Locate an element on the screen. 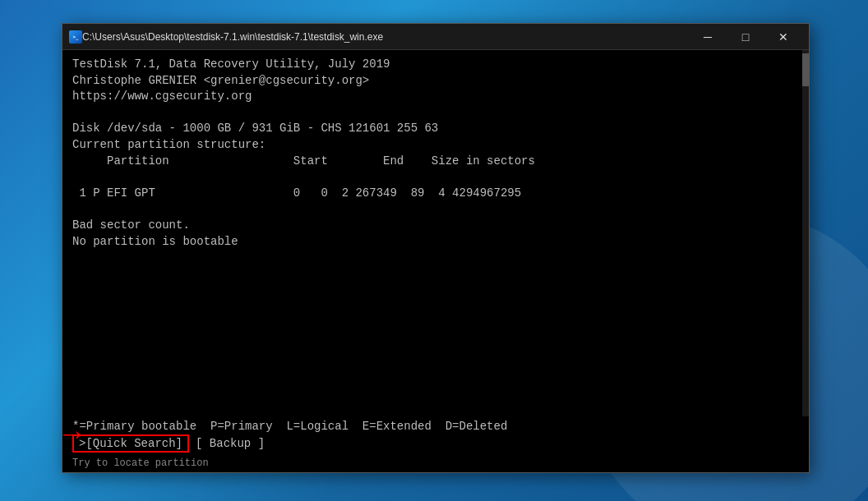 The image size is (868, 501). action-bar: >[Quick Search] [ Backup ] is located at coordinates (436, 444).